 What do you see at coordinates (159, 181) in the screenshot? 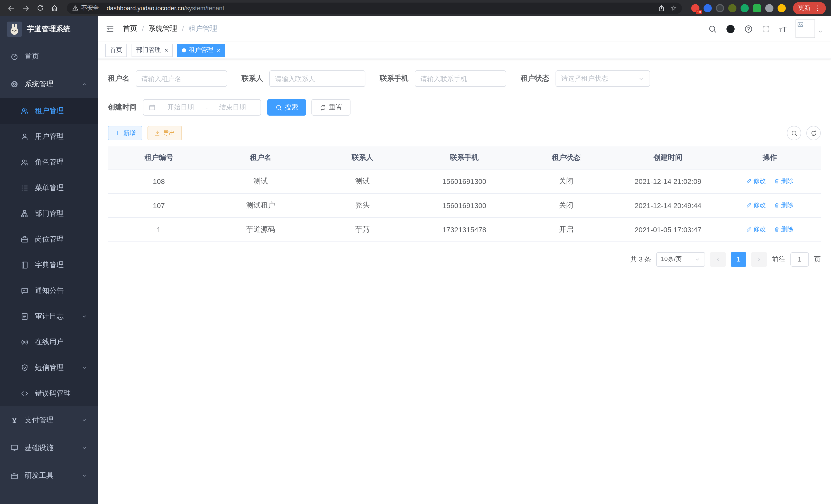
I see `cell-tenant-id: 108` at bounding box center [159, 181].